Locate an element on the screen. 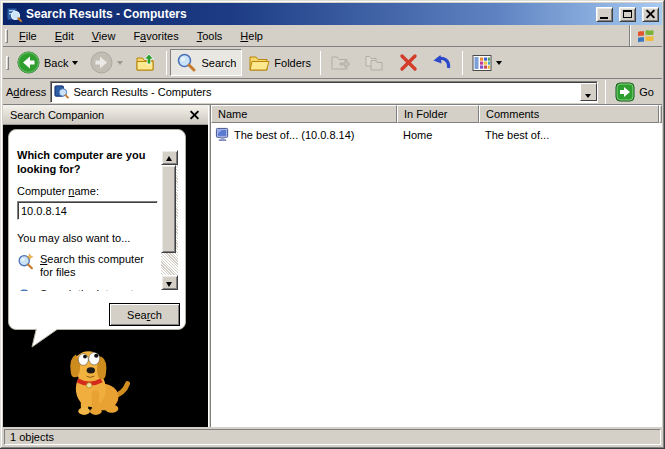 The height and width of the screenshot is (449, 665). search-this-computer-label: Search this computer for files is located at coordinates (96, 266).